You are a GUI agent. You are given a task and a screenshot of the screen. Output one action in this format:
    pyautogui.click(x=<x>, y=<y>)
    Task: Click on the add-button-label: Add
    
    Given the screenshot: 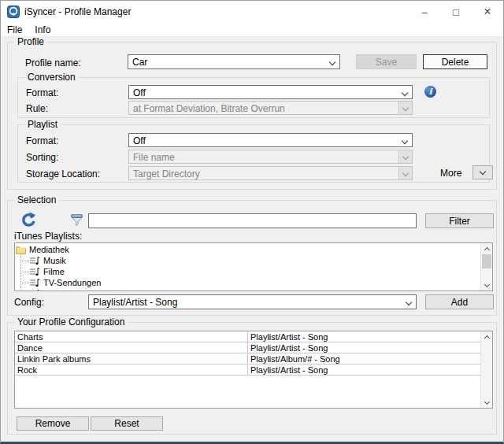 What is the action you would take?
    pyautogui.click(x=460, y=302)
    